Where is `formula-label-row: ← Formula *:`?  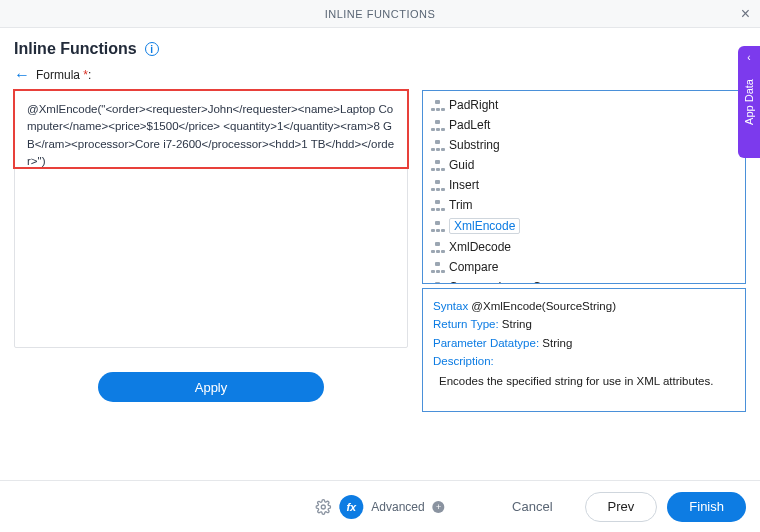
formula-label-row: ← Formula *: is located at coordinates (380, 78).